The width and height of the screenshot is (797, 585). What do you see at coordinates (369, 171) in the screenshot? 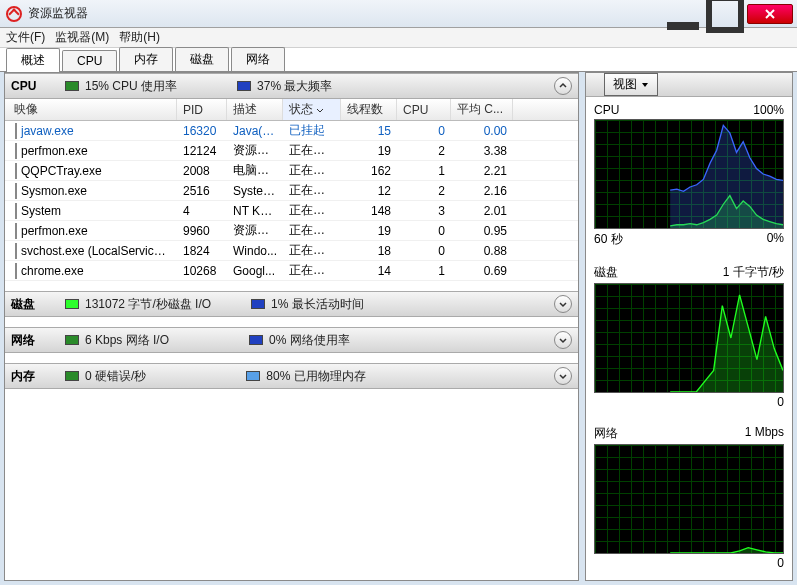
I see `cell-threads: 162` at bounding box center [369, 171].